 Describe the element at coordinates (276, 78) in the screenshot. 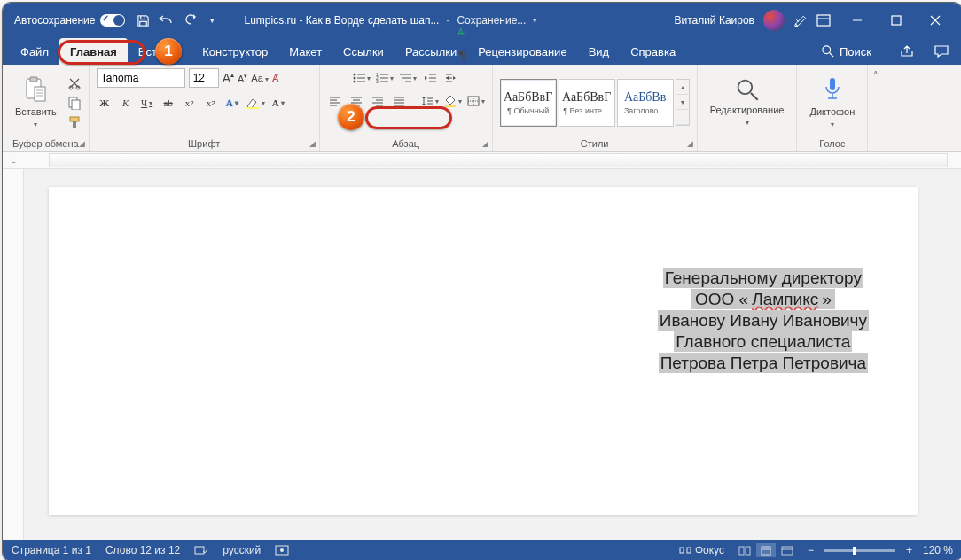

I see `clear-format-icon: A̸` at that location.